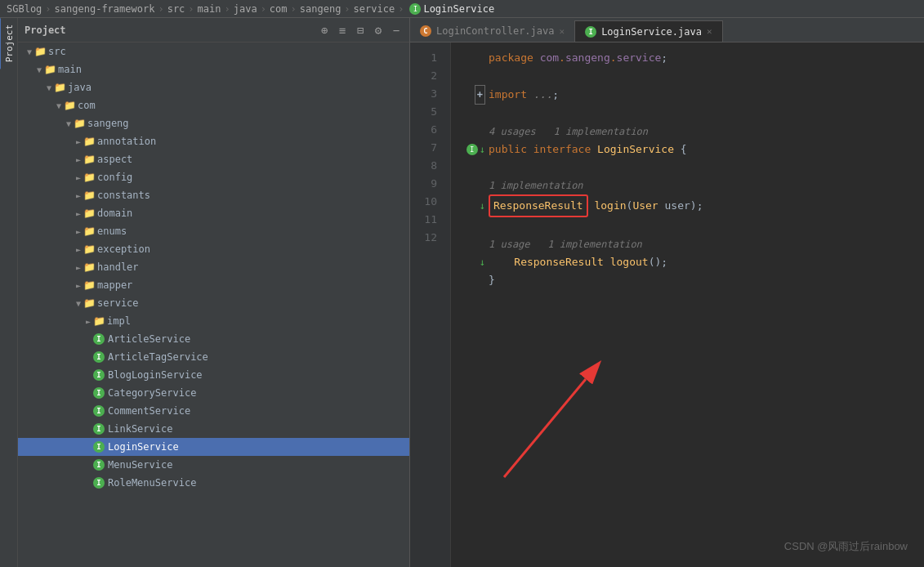  I want to click on tree-item-src: ▼ 📁 src, so click(214, 51).